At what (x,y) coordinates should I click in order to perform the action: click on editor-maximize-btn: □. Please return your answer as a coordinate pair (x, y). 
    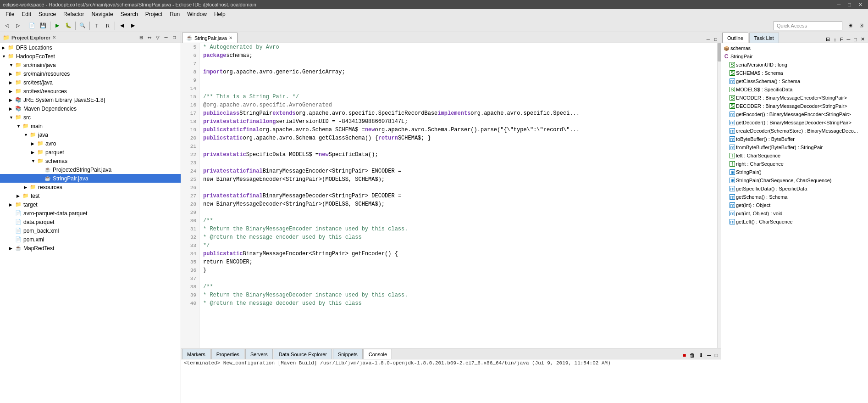
    Looking at the image, I should click on (716, 39).